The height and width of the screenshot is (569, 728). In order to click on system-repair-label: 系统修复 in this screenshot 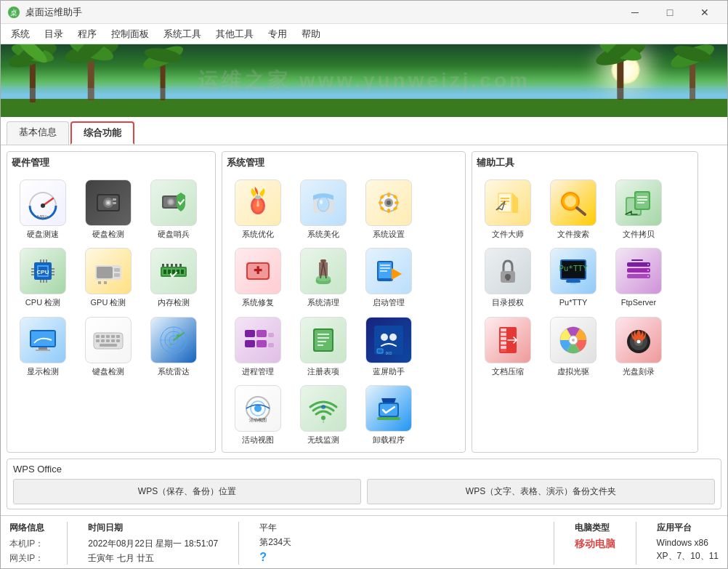, I will do `click(258, 302)`.